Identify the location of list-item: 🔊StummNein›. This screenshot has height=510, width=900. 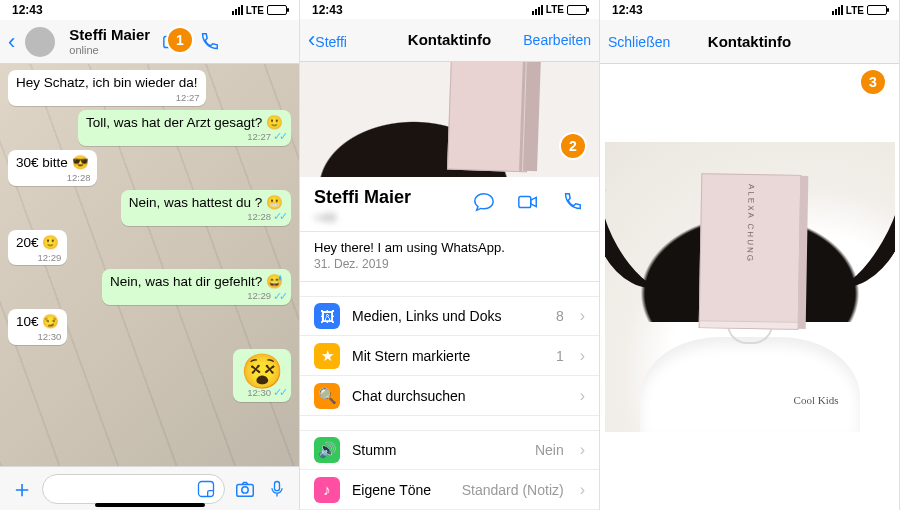
(450, 450).